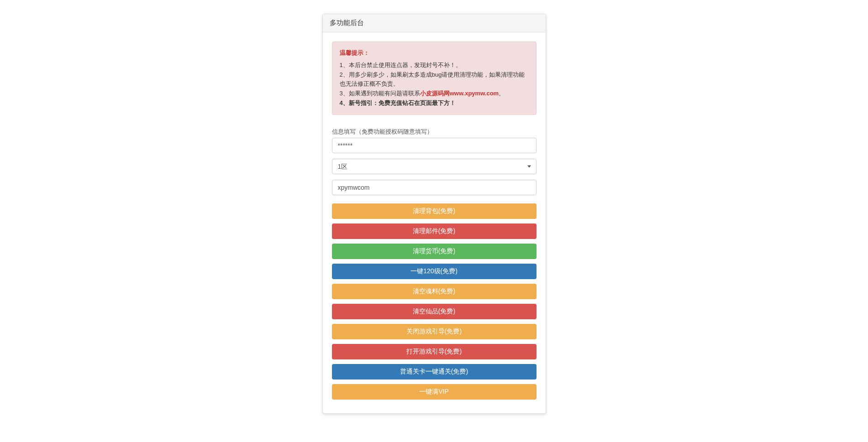  Describe the element at coordinates (434, 78) in the screenshot. I see `notice-box: 温馨提示： 1、本后台禁止使用连点器，发现封号不补！。 2、用多少刷多少，如果刷…` at that location.